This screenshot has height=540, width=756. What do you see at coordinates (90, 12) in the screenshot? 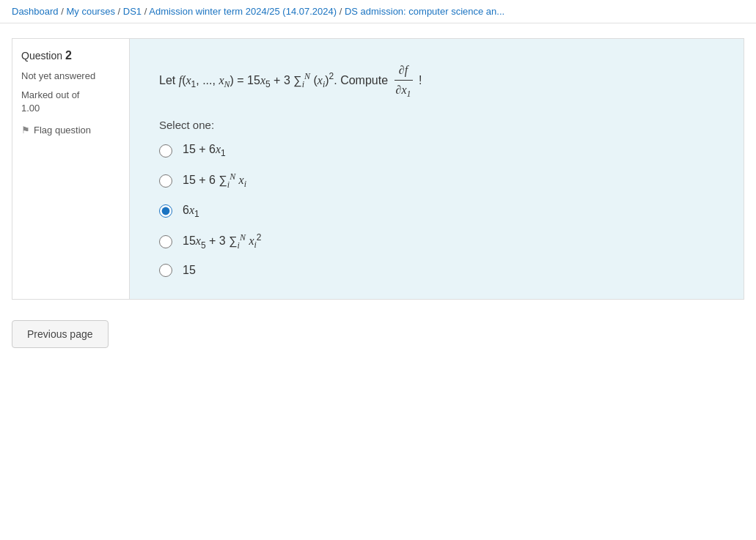
I see `breadcrumb-my-courses: My courses` at bounding box center [90, 12].